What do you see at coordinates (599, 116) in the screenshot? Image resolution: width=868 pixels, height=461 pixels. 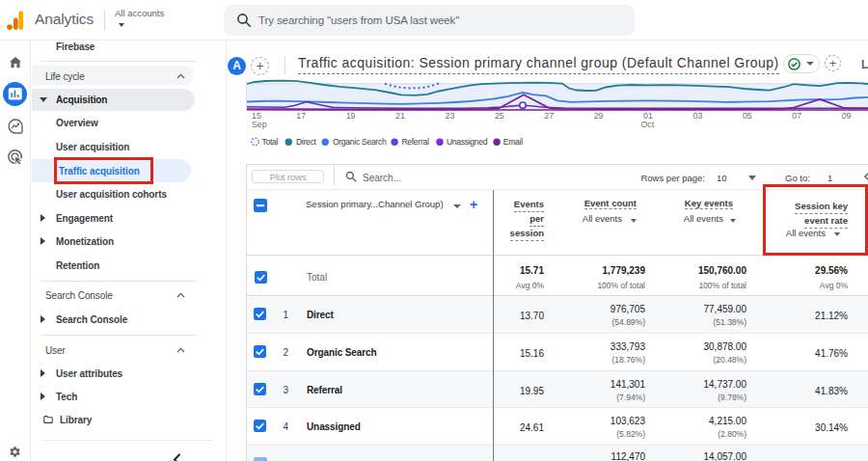 I see `svg-text: 29` at bounding box center [599, 116].